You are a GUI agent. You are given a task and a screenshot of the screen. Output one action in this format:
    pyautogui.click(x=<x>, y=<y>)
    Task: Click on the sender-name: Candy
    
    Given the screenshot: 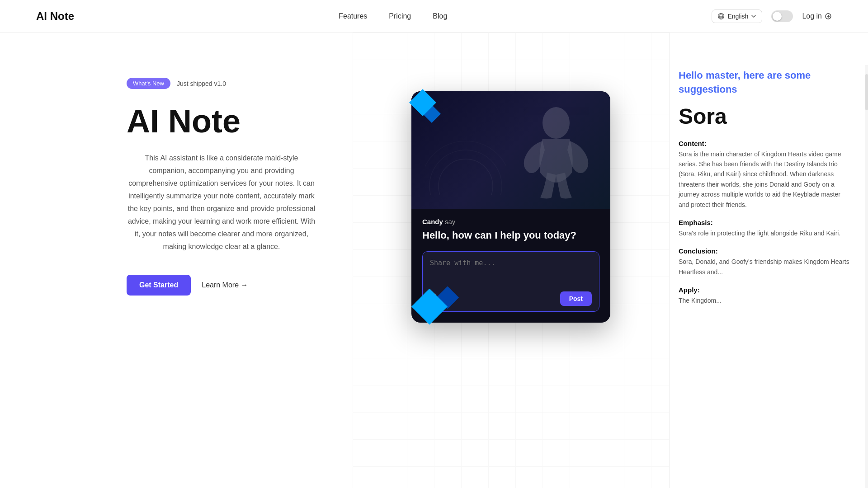 What is the action you would take?
    pyautogui.click(x=433, y=221)
    